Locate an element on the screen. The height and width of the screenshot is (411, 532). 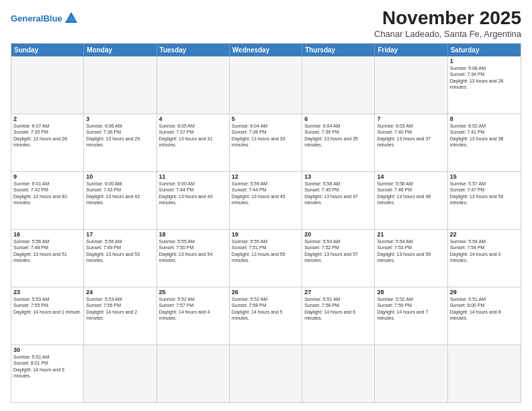
day-number: 13 is located at coordinates (339, 177).